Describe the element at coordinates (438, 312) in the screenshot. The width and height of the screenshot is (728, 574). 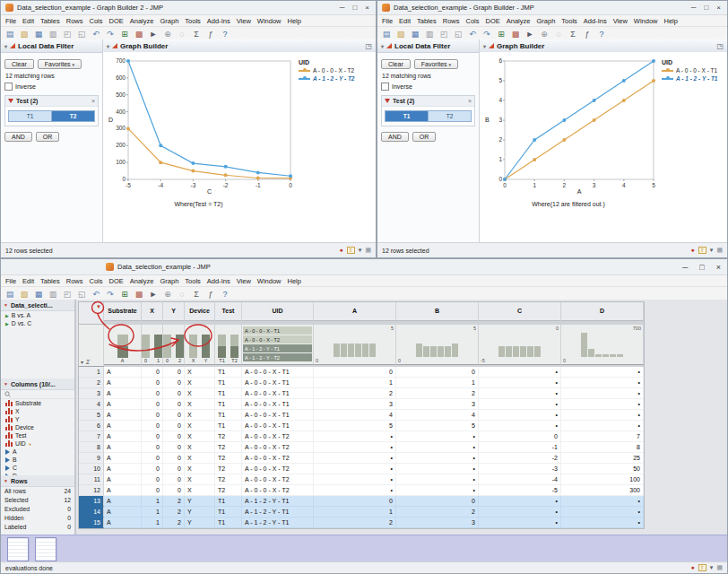
I see `column-header-b: B` at that location.